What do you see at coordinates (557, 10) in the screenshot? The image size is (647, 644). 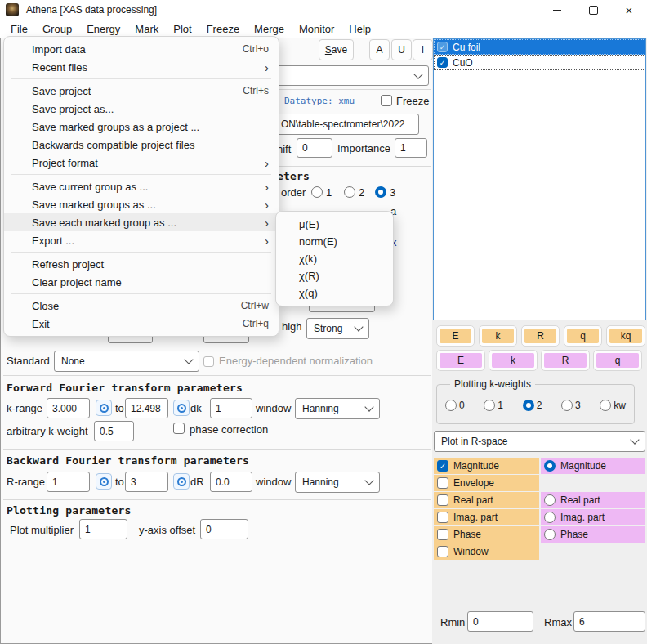 I see `minimize-button` at bounding box center [557, 10].